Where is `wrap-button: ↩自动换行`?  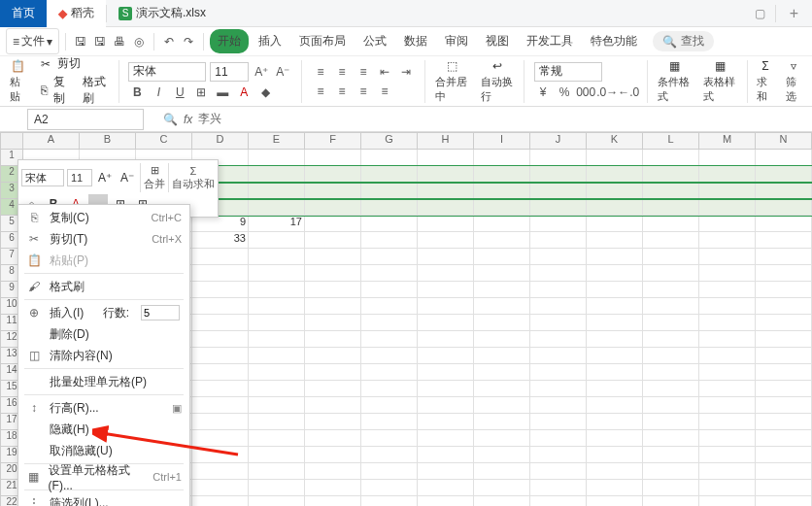 wrap-button: ↩自动换行 is located at coordinates (497, 82).